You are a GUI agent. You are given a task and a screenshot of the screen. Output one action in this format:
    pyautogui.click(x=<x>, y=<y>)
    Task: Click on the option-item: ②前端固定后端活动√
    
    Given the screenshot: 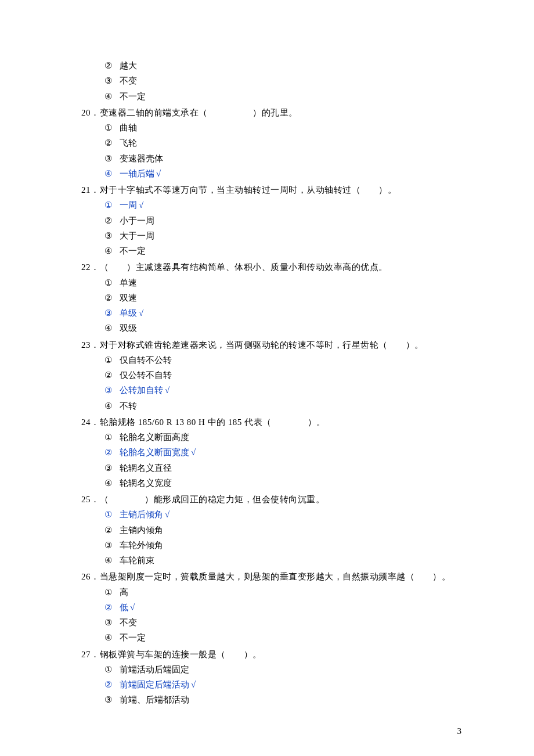 What is the action you would take?
    pyautogui.click(x=284, y=685)
    